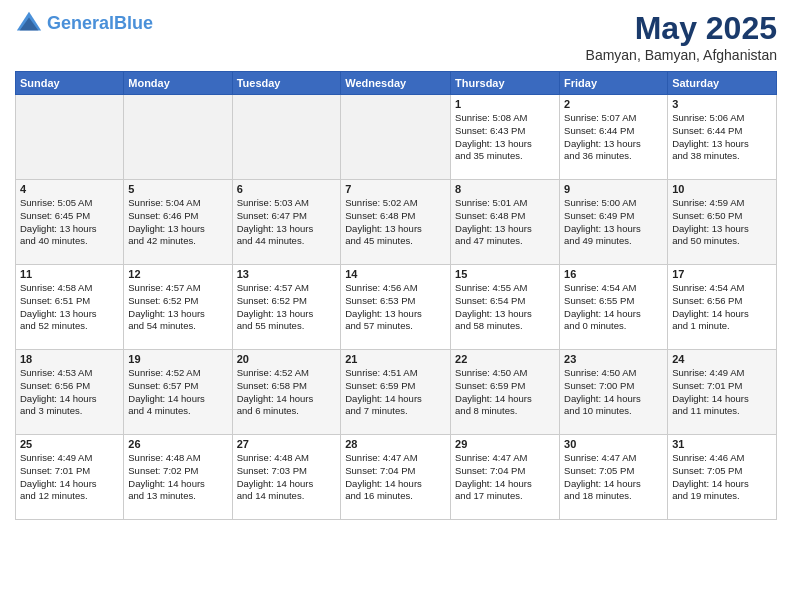 This screenshot has height=612, width=792. Describe the element at coordinates (722, 392) in the screenshot. I see `calendar-cell: 24Sunrise: 4:49 AM Sunset: 7:01 PM Dayli…` at that location.